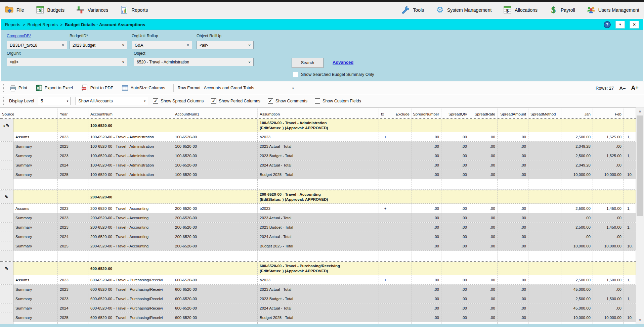 Image resolution: width=644 pixels, height=327 pixels. Describe the element at coordinates (318, 175) in the screenshot. I see `cell-assumption: Budget 2025 - Total` at that location.